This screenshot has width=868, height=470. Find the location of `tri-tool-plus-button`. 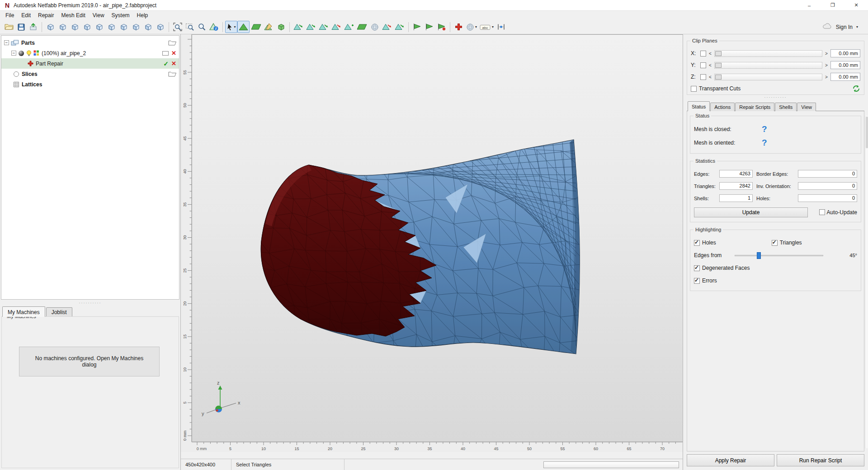

tri-tool-plus-button is located at coordinates (349, 27).